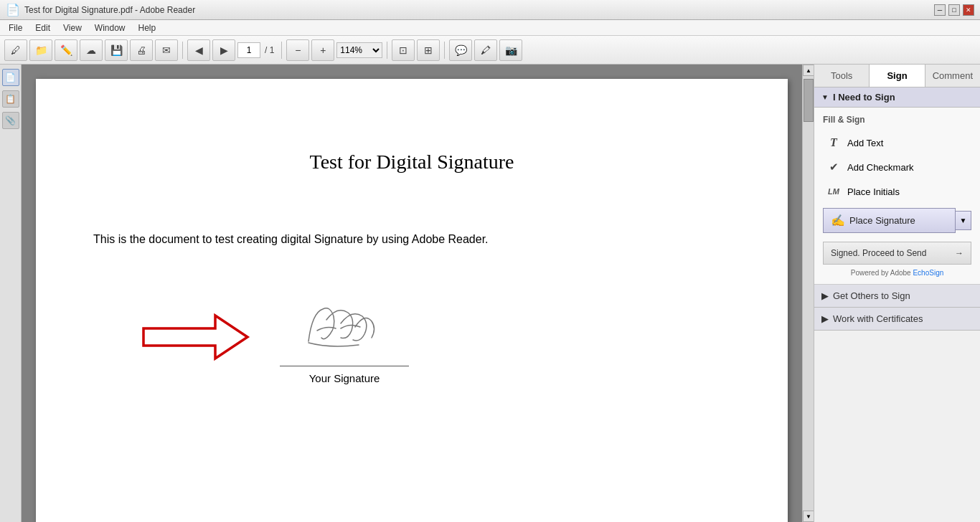 The image size is (980, 522). I want to click on tab-sign: Sign, so click(897, 76).